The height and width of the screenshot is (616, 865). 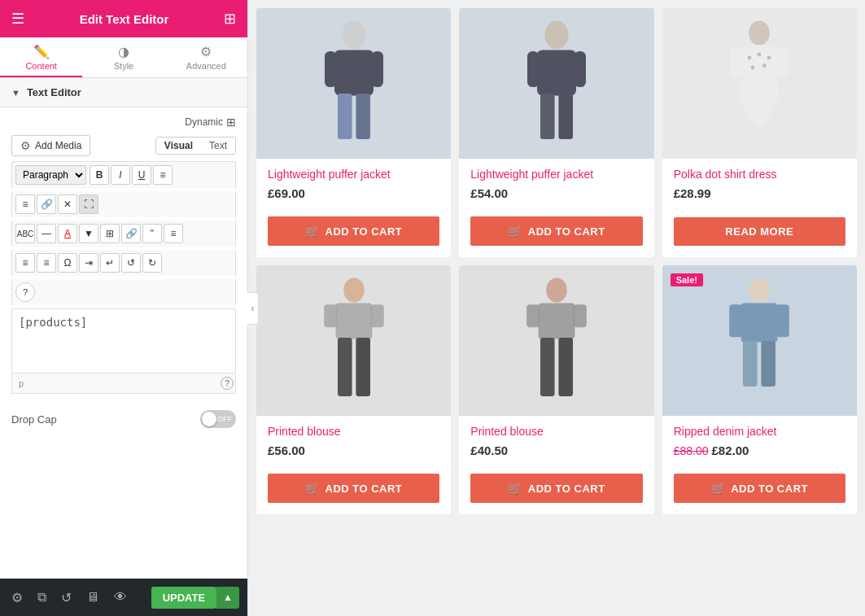 What do you see at coordinates (25, 234) in the screenshot?
I see `abc-button: ABC` at bounding box center [25, 234].